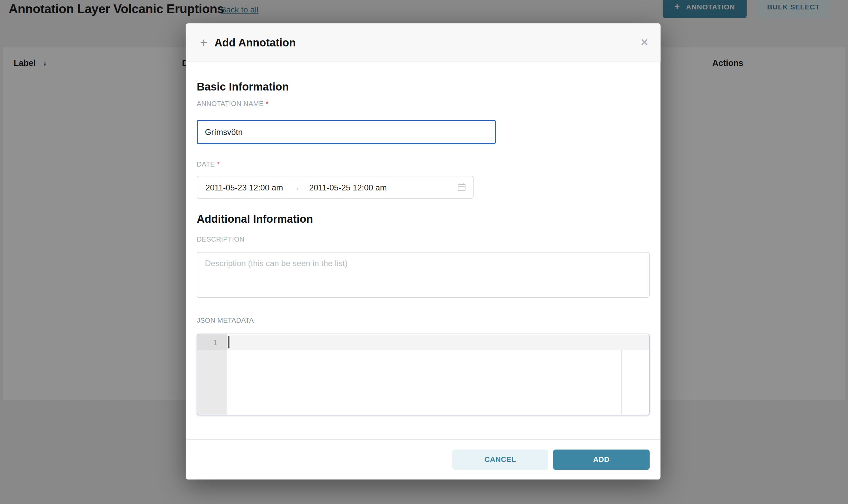 Image resolution: width=848 pixels, height=504 pixels. Describe the element at coordinates (255, 43) in the screenshot. I see `modal-title: Add Annotation` at that location.